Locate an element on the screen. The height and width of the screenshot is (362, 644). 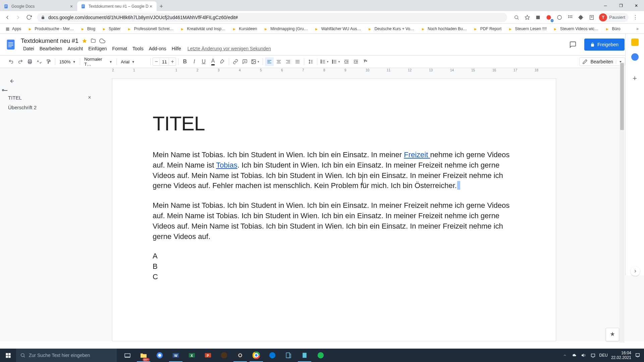
zoom-select: 150%▼ is located at coordinates (68, 62).